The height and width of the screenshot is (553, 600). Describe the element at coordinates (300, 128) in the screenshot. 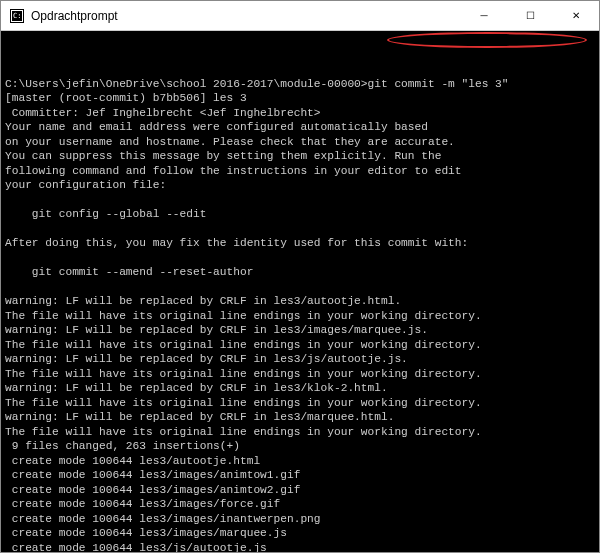

I see `terminal-line: Your name and email address were configu…` at that location.